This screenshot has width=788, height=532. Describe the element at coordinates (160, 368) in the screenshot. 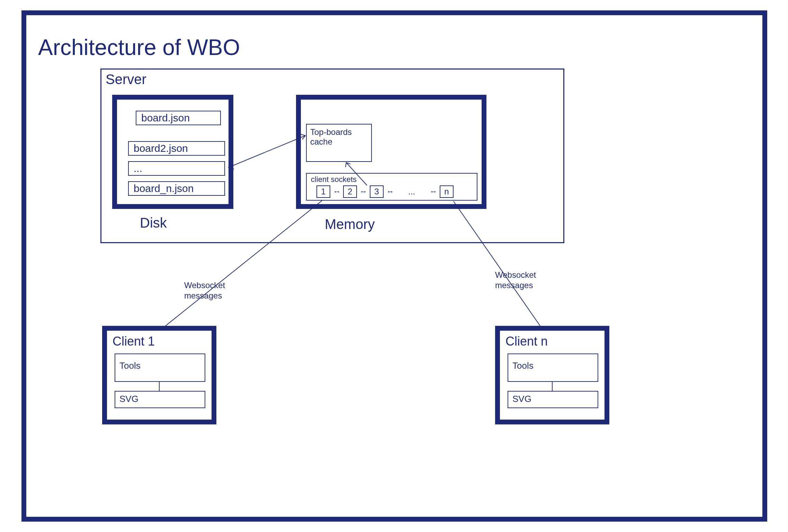

I see `client-1-tools: Tools` at that location.